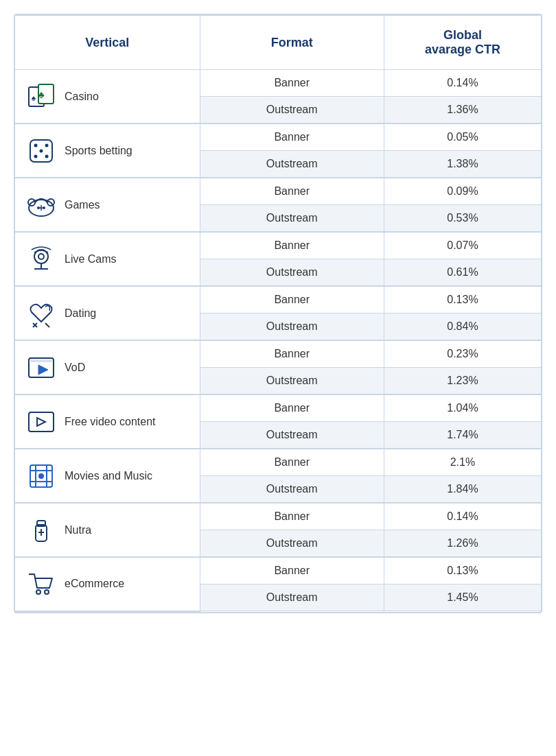  Describe the element at coordinates (82, 97) in the screenshot. I see `vertical-label: Casino` at that location.